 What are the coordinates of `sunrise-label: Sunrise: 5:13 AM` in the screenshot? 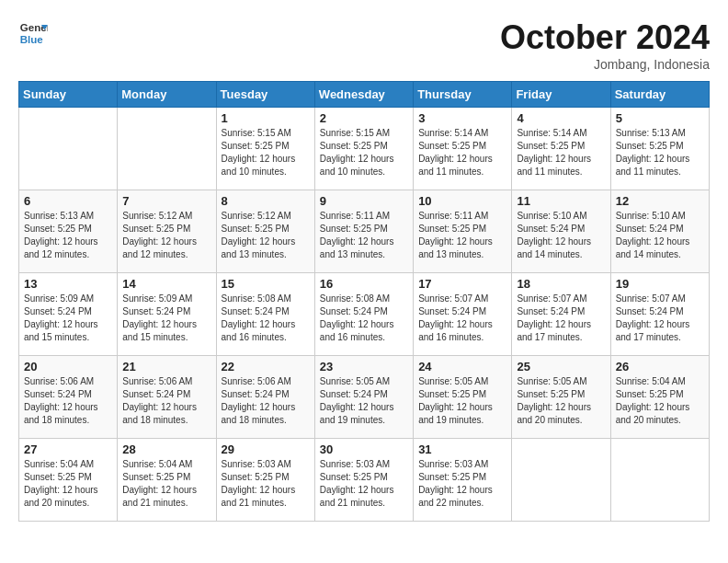 It's located at (651, 132).